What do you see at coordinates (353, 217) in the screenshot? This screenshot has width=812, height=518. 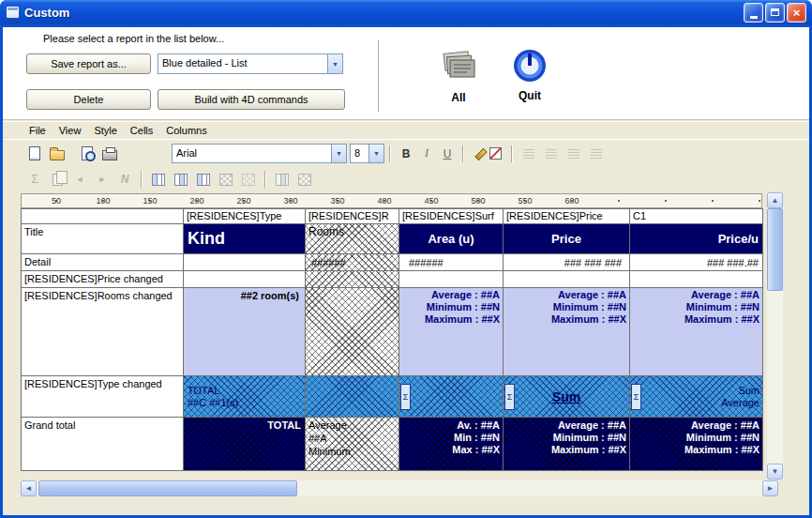 I see `column-header-rooms: [RESIDENCES]R` at bounding box center [353, 217].